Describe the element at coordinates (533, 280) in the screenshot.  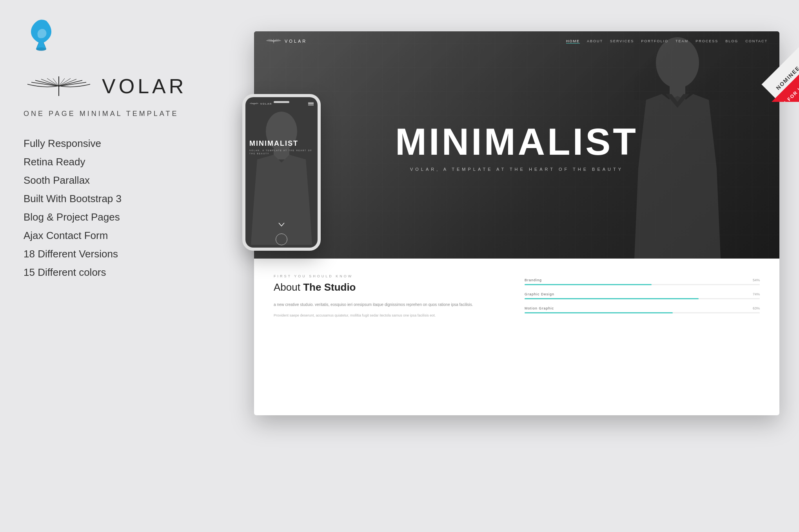
I see `skill-name: Branding` at that location.